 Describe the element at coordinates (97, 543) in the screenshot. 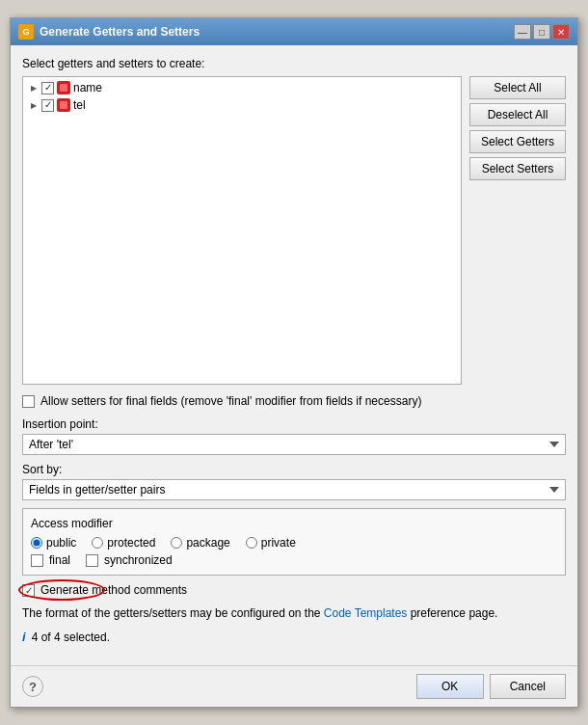

I see `radio-protected-input` at that location.